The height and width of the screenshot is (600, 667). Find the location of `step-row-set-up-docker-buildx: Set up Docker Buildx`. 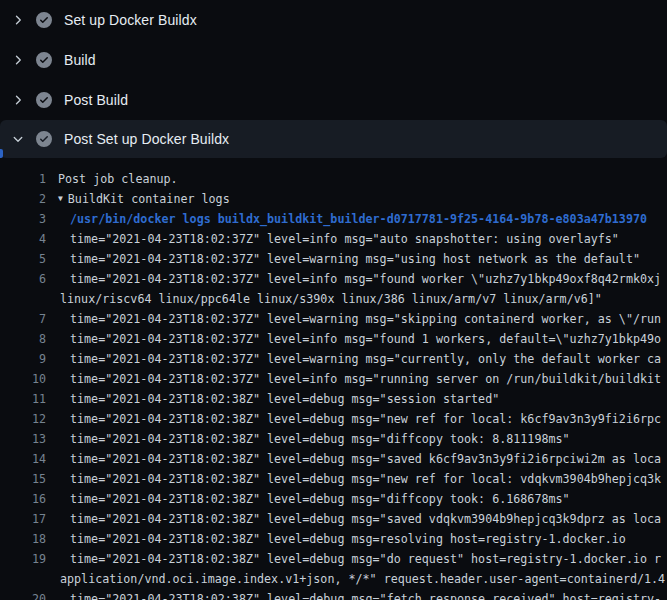

step-row-set-up-docker-buildx: Set up Docker Buildx is located at coordinates (334, 20).